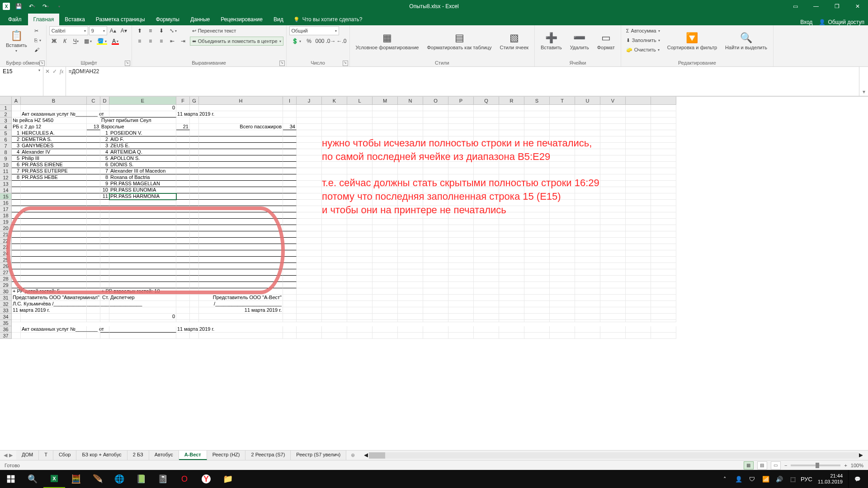 The width and height of the screenshot is (868, 488). I want to click on sort-filter-button: 🔽Сортировка и фильтр, so click(692, 41).